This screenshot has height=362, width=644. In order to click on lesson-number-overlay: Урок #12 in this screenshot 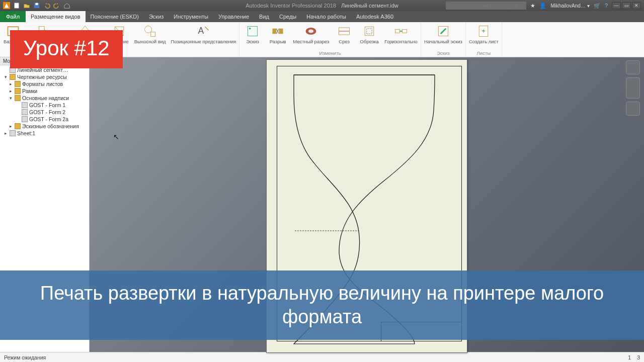, I will do `click(66, 49)`.